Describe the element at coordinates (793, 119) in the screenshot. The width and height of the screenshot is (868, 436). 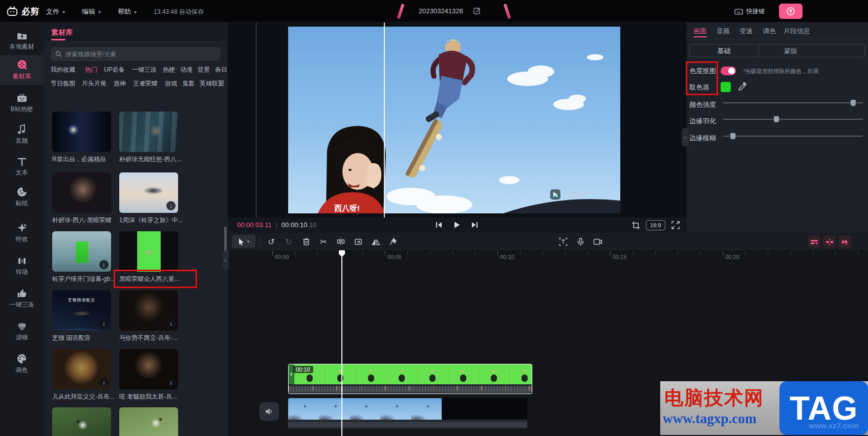
I see `edge-feather-slider` at that location.